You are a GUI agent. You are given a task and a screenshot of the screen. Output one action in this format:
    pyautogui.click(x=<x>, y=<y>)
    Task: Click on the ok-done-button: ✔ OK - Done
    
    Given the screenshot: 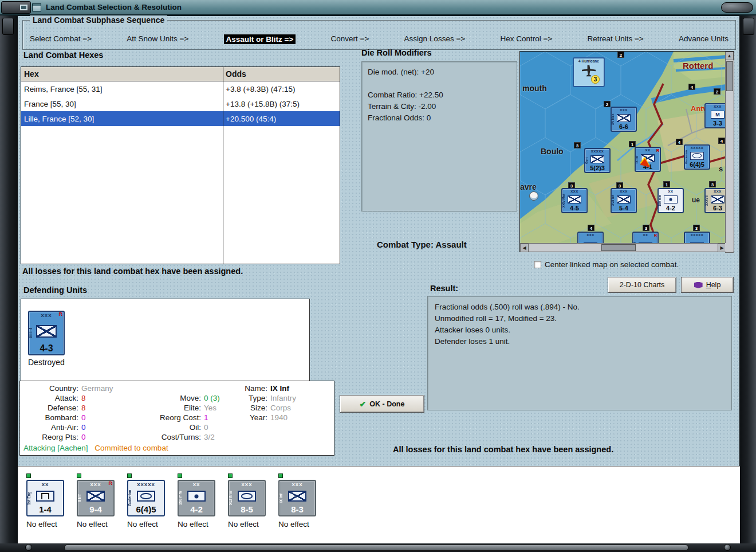 What is the action you would take?
    pyautogui.click(x=382, y=404)
    